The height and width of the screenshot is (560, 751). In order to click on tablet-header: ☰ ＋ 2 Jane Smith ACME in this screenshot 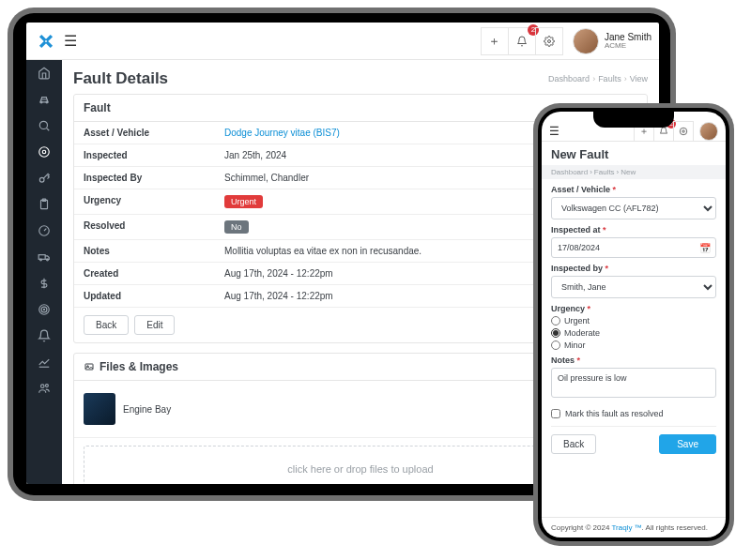, I will do `click(343, 41)`.